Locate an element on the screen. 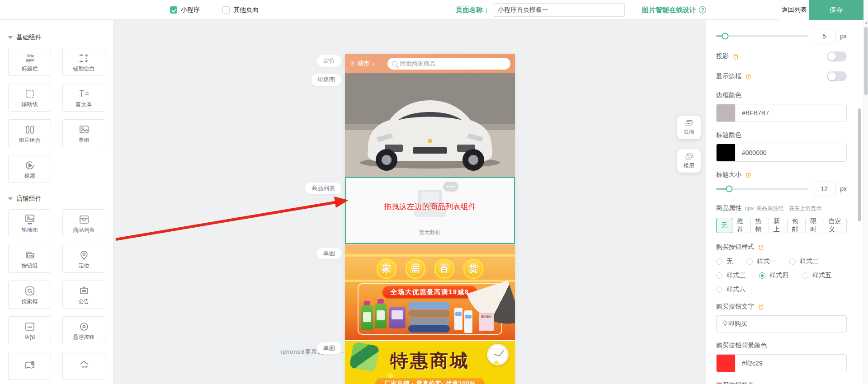 The width and height of the screenshot is (868, 384). product-list-component: 拖拽这左边的商品列表组件 暂无数据 is located at coordinates (430, 211).